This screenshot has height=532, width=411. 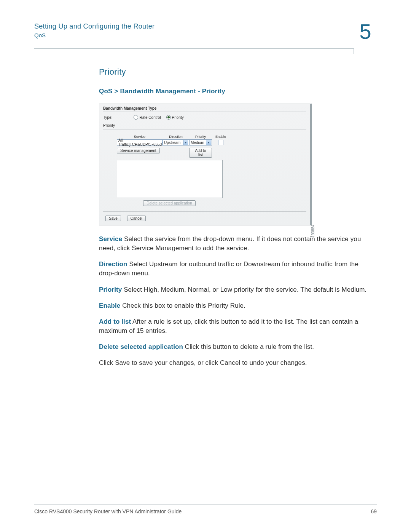 I want to click on para-save: Click Save to save your changes, or clic…, so click(x=236, y=363).